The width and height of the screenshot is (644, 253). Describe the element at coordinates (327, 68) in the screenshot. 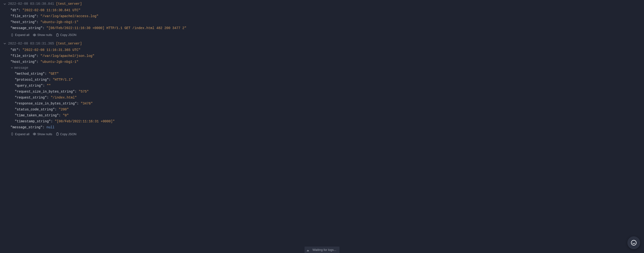

I see `nested-field-toggle: message` at that location.